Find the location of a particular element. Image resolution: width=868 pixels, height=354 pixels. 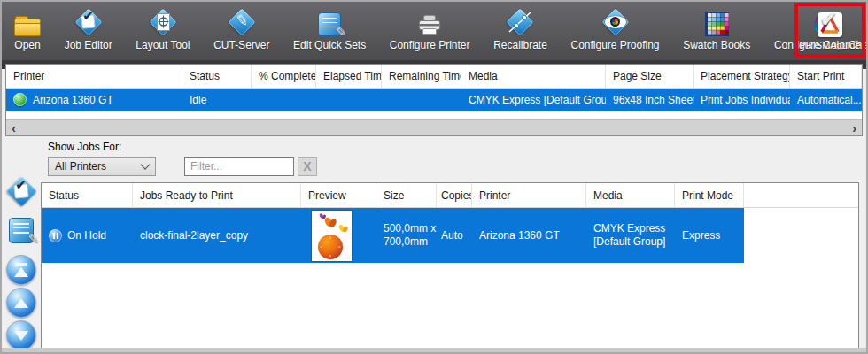

printer-table-header: Printer Status % Complete Elapsed Time R… is located at coordinates (434, 76).